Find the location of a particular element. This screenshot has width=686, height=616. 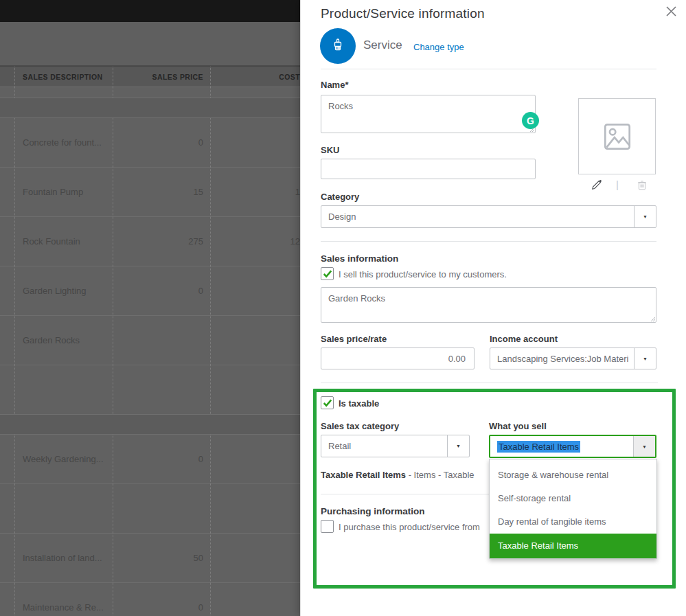

sales-description-cell: Weekly Gardening... is located at coordinates (65, 459).